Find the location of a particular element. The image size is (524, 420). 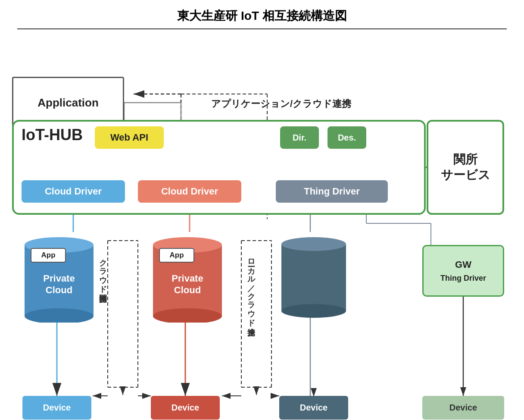

dir-box: Dir. is located at coordinates (299, 138).